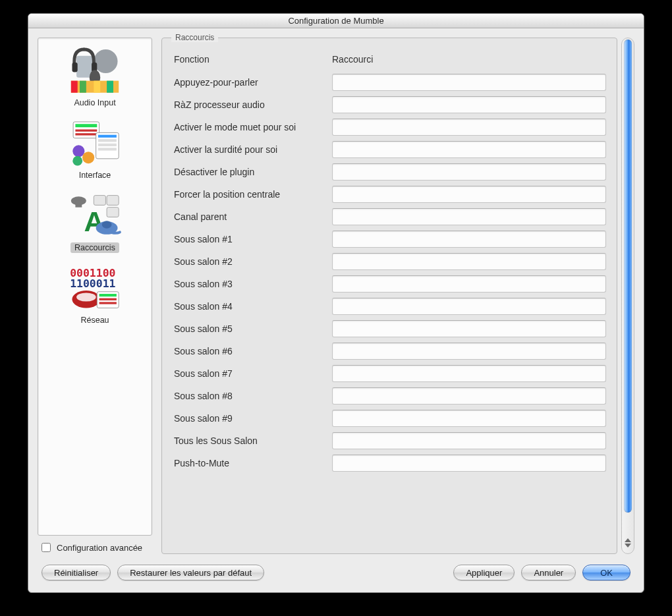  Describe the element at coordinates (336, 21) in the screenshot. I see `window-titlebar: Configuration de Mumble` at that location.